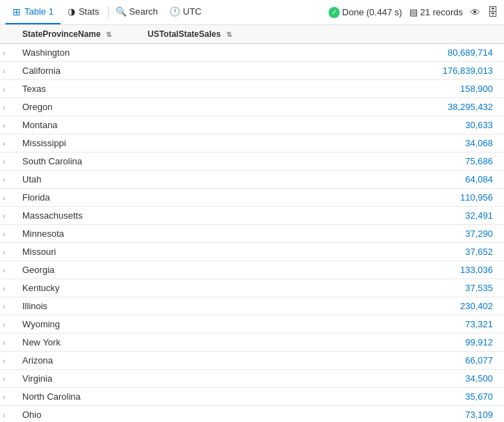  What do you see at coordinates (229, 35) in the screenshot?
I see `sort-icon-sales: ⇅` at bounding box center [229, 35].